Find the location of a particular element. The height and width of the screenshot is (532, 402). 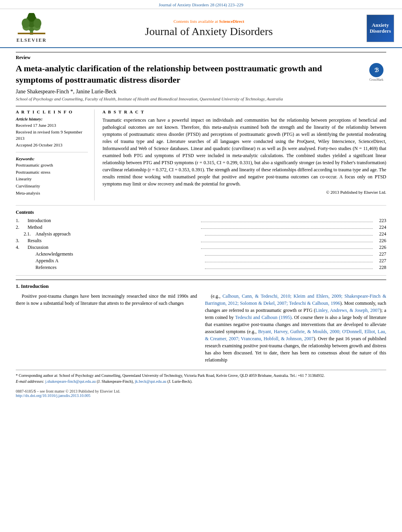

ref-link-3: Tedeschi and Calhoun (1995) is located at coordinates (263, 317).